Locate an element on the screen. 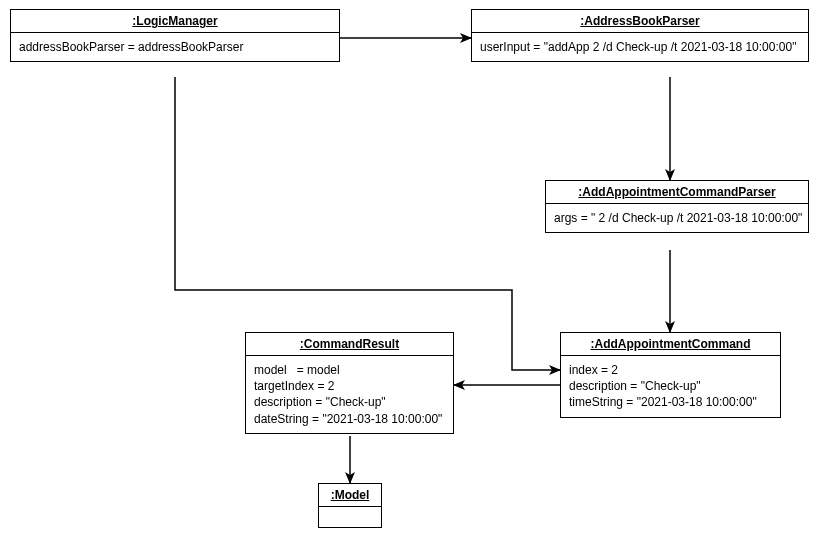 This screenshot has height=549, width=816. object-add-appointment-command: :AddAppointmentCommand index = 2 descrip… is located at coordinates (670, 375).